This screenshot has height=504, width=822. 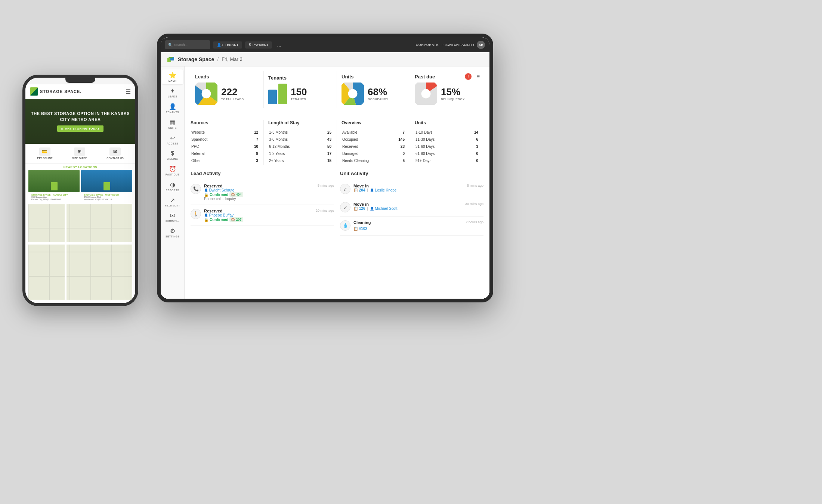 What do you see at coordinates (173, 128) in the screenshot?
I see `units-label: UNITS` at bounding box center [173, 128].